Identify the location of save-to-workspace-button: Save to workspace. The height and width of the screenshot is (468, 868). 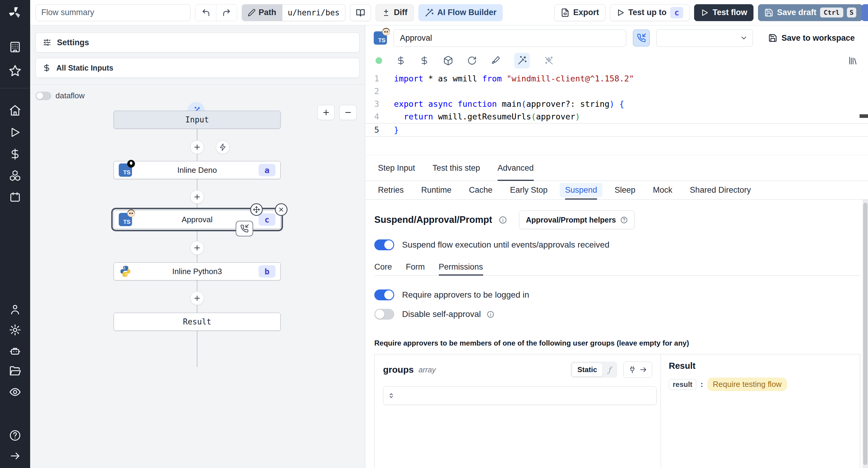
(811, 38).